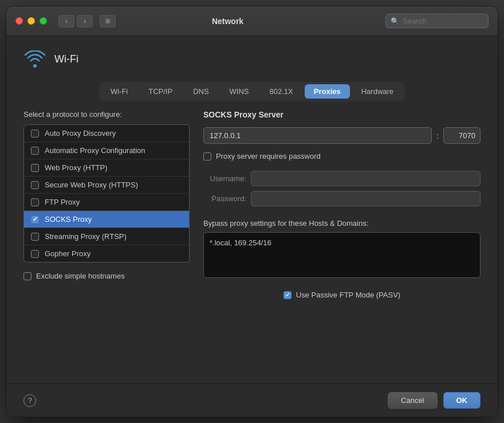 The height and width of the screenshot is (423, 504). Describe the element at coordinates (342, 156) in the screenshot. I see `password-row: Proxy server requires password` at that location.